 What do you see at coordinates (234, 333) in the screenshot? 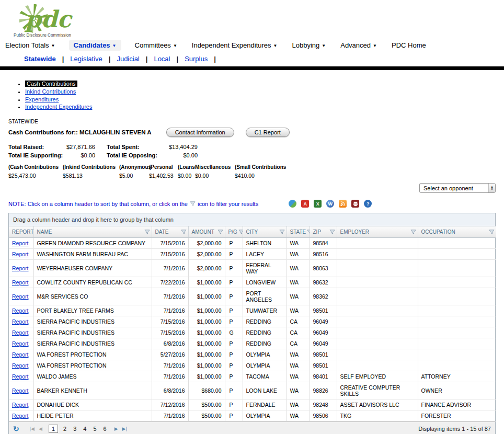
I see `cell-pg: G` at bounding box center [234, 333].